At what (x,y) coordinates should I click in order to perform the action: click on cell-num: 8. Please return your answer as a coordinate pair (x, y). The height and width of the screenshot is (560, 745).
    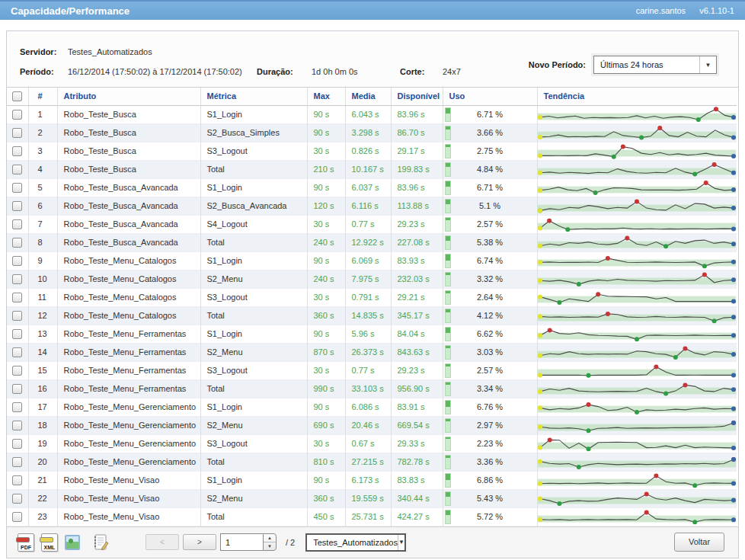
    Looking at the image, I should click on (43, 242).